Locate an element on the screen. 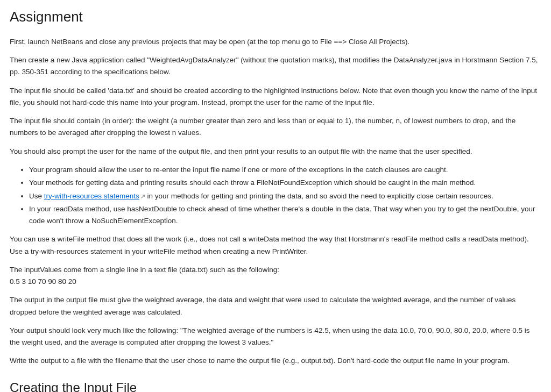 This screenshot has height=392, width=551. paragraph-output-example: Your output should look very much like t… is located at coordinates (276, 337).